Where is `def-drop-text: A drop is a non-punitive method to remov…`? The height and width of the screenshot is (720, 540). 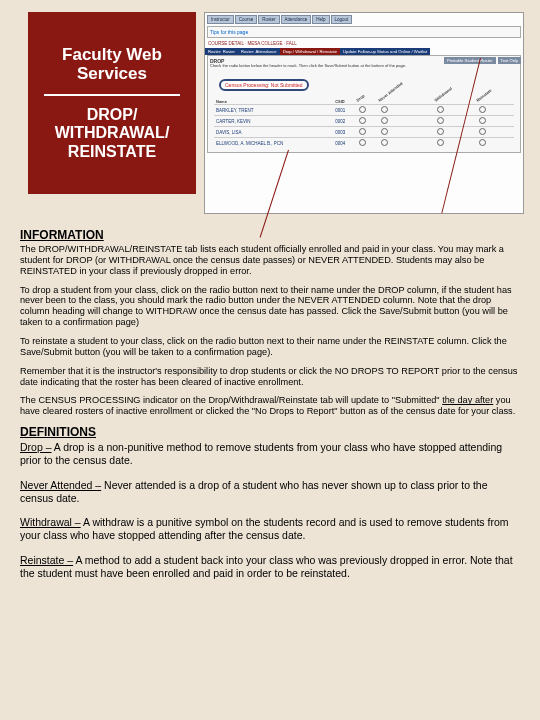
def-drop-text: A drop is a non-punitive method to remov… is located at coordinates (261, 454).